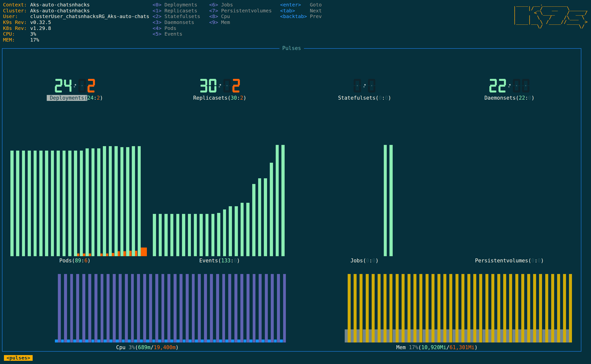  I want to click on label-segment: Mem, so click(403, 347).